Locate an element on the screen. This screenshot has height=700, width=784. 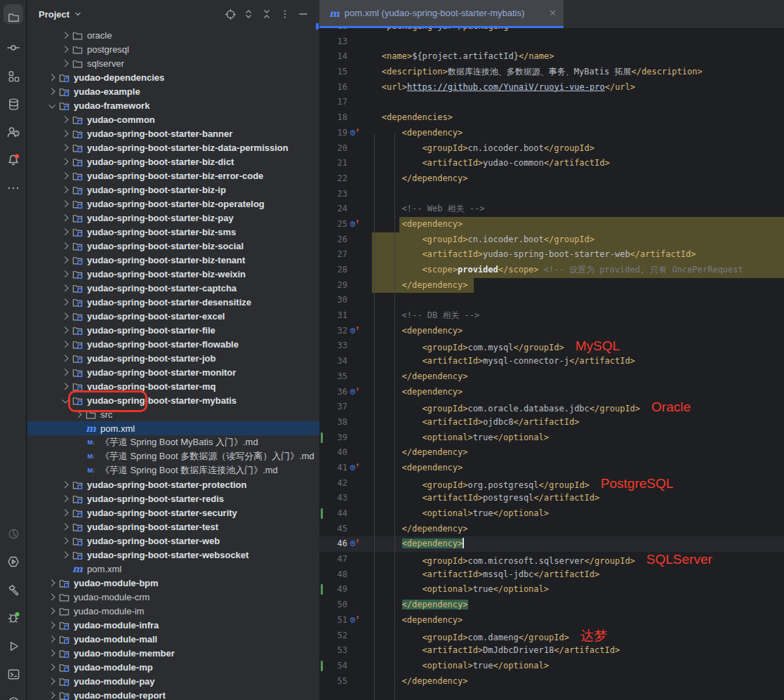
code-line-52: 52<groupId>com.dameng</groupId>达梦 is located at coordinates (552, 636).